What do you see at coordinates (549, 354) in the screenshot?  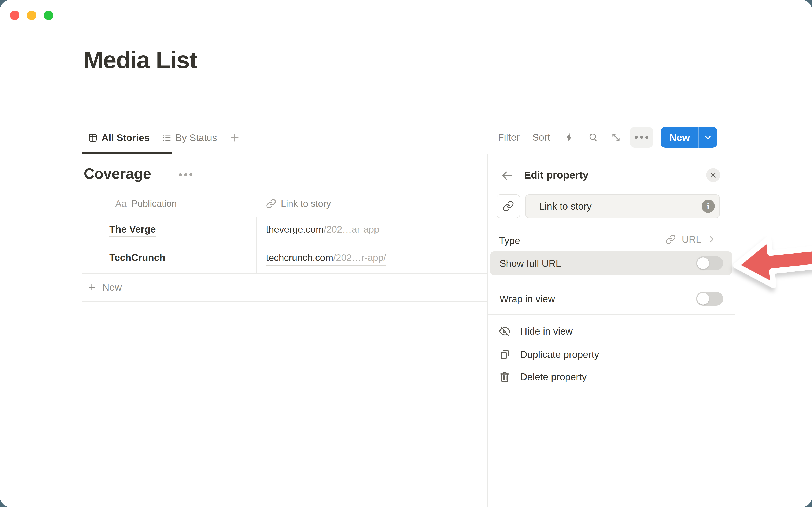 I see `duplicate-property-button: Duplicate property` at bounding box center [549, 354].